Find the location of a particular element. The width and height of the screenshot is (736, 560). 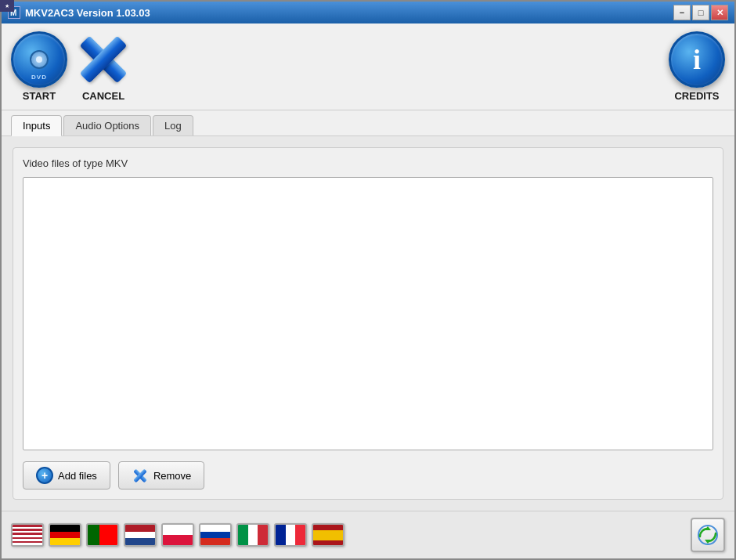

start-button: DVD START is located at coordinates (39, 67).